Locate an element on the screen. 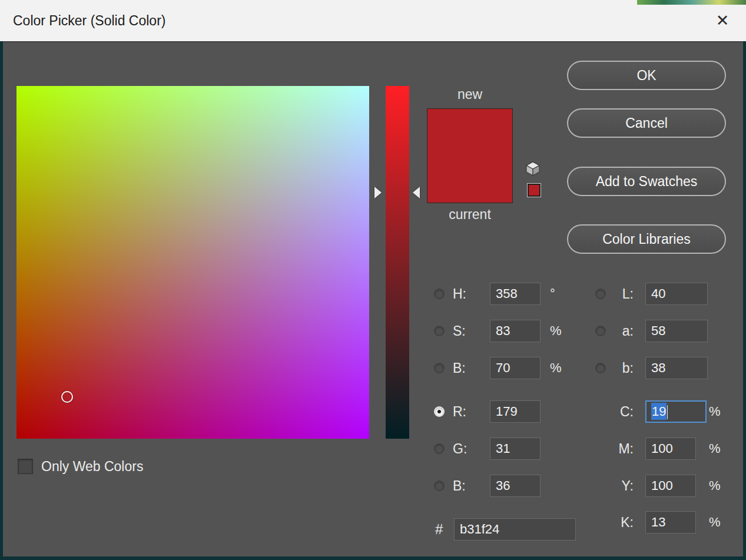  unit-yellow: % is located at coordinates (715, 486).